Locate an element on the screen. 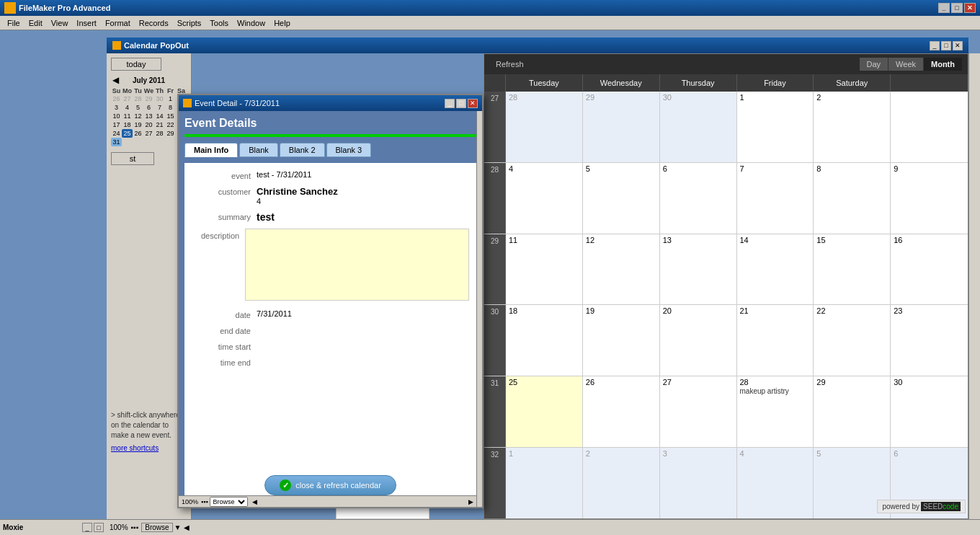  mini-cal-day: 4 is located at coordinates (127, 107).